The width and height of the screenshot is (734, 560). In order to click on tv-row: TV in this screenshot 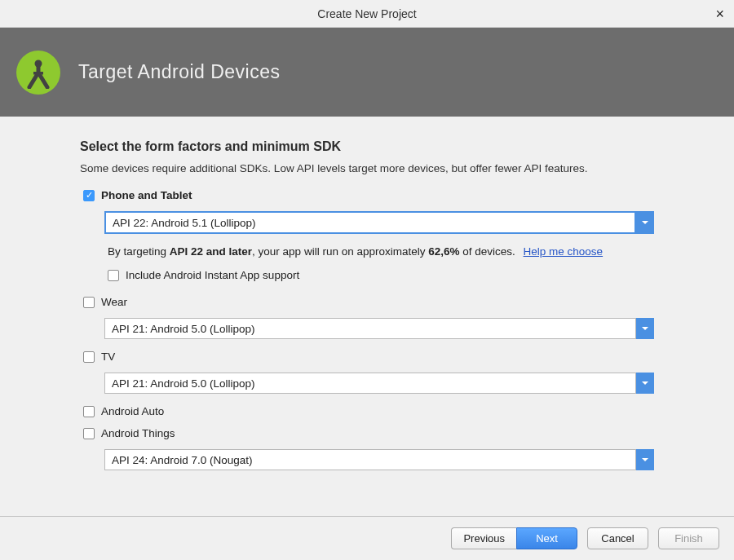, I will do `click(369, 357)`.